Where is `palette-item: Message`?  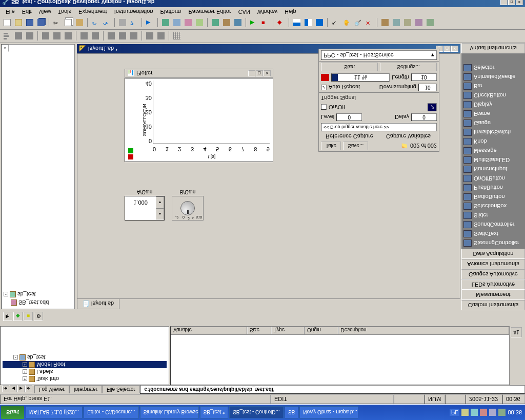 palette-item: Message is located at coordinates (493, 151).